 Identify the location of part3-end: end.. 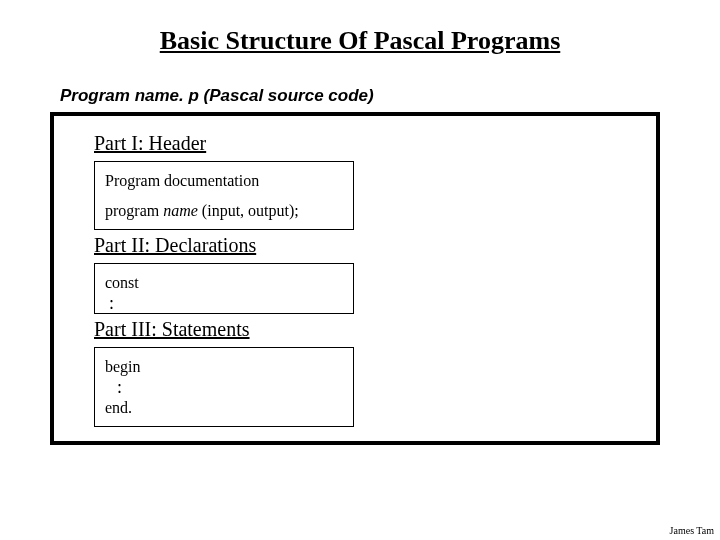
(118, 408).